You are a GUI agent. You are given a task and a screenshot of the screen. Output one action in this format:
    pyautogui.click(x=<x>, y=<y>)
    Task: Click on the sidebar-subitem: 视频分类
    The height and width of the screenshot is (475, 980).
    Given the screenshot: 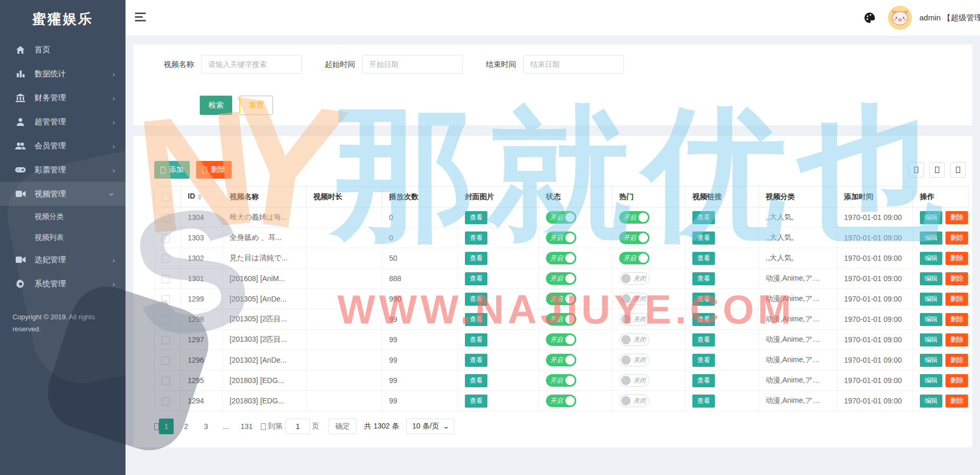 What is the action you would take?
    pyautogui.click(x=63, y=216)
    